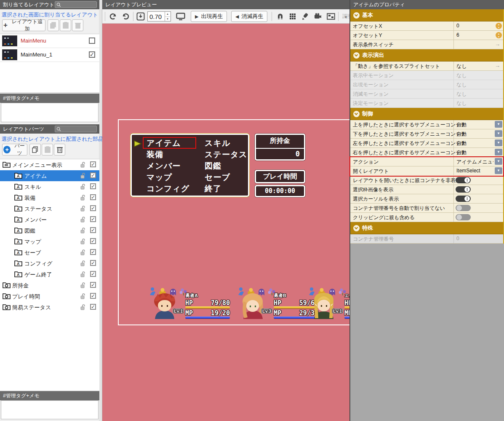  Describe the element at coordinates (293, 16) in the screenshot. I see `grid-button` at that location.